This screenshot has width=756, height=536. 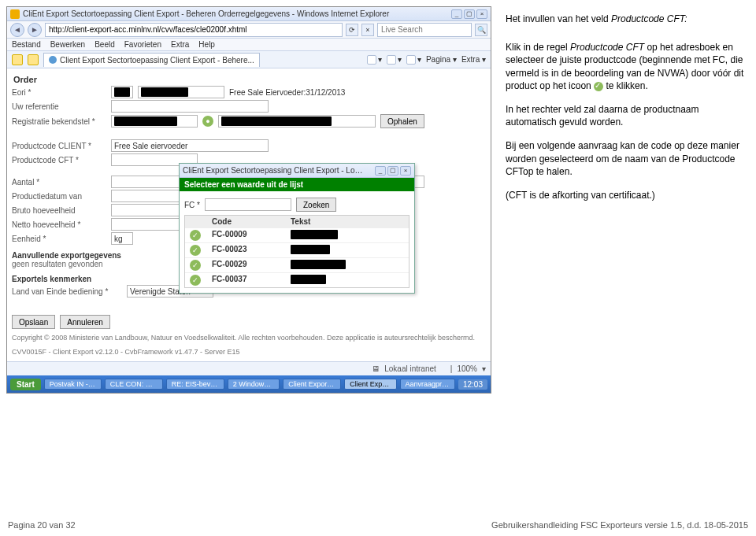 What do you see at coordinates (474, 60) in the screenshot?
I see `extras-menu: Extra ▾` at bounding box center [474, 60].